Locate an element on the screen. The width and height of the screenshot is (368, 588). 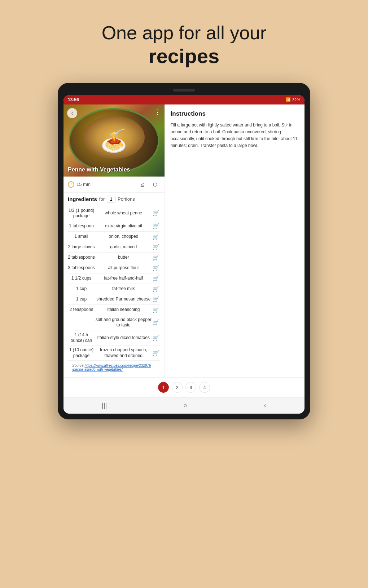
left-panel: ‹ ⋮ Penne with Vegetables 15 min 🖨 ⬡ is located at coordinates (114, 241).